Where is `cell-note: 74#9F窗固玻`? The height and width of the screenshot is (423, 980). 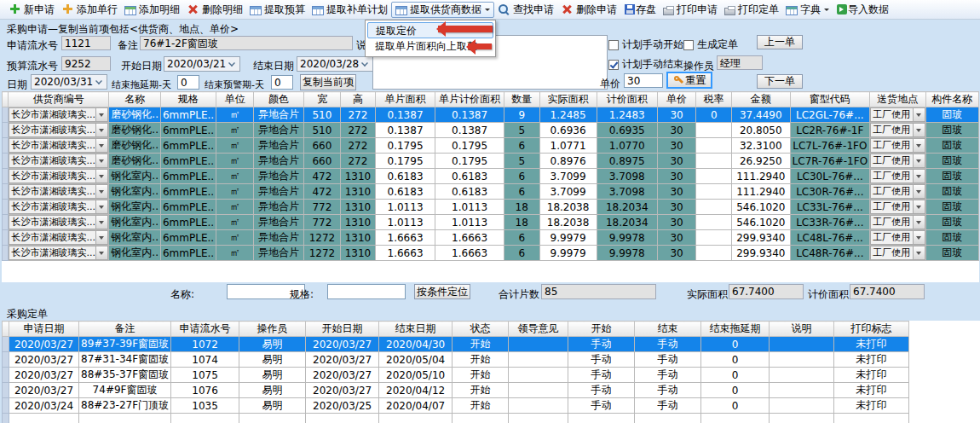
cell-note: 74#9F窗固玻 is located at coordinates (125, 391).